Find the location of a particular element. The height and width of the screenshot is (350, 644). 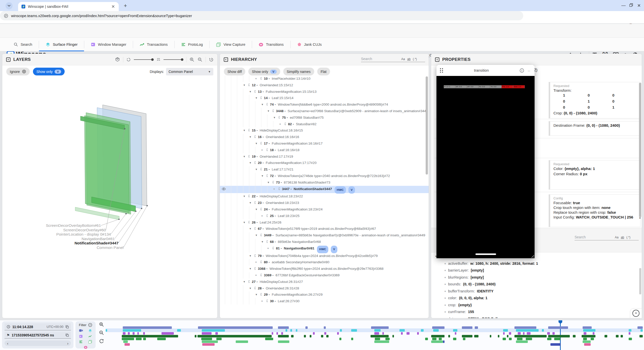

tree-row: ●30 -Leaf:26:27#30 is located at coordinates (324, 301).